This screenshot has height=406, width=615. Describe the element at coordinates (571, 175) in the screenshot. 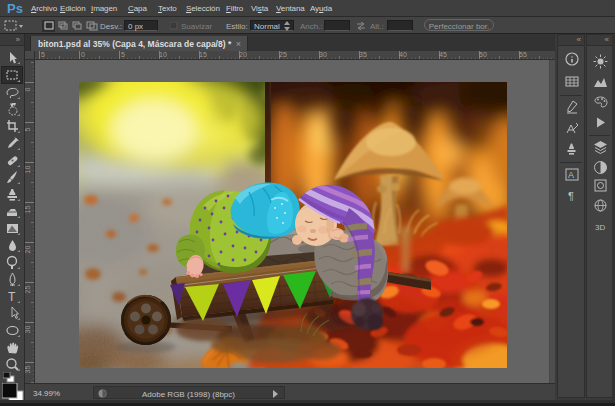

I see `svg-text: A` at that location.